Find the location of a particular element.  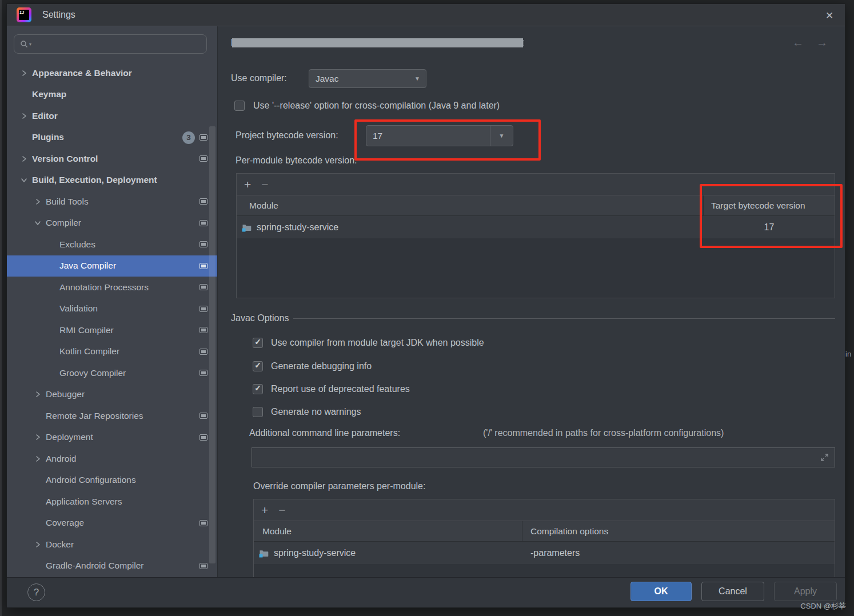

javac-options-title: Javac Options is located at coordinates (260, 318).